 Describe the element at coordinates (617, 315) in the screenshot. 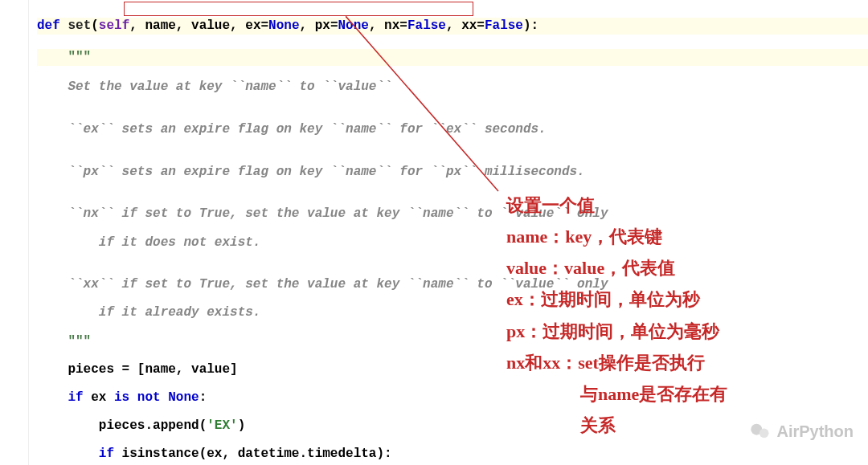

I see `annotation-panel: 设置一个值 name：key，代表键 value：value，代表值 ex：过期…` at that location.